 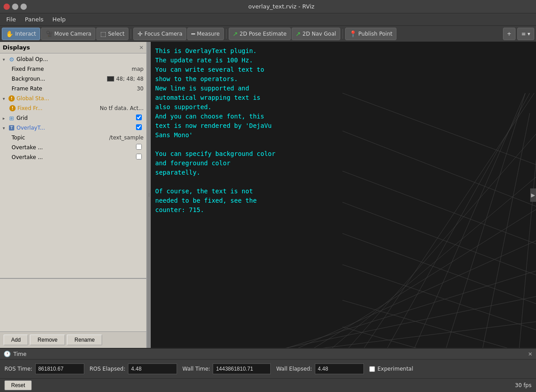 What do you see at coordinates (509, 34) in the screenshot?
I see `add-display-button: +` at bounding box center [509, 34].